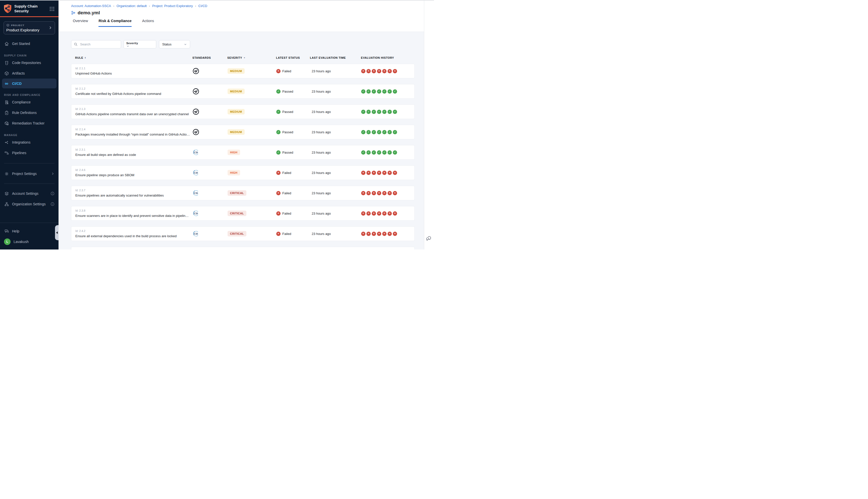 The height and width of the screenshot is (499, 868). What do you see at coordinates (52, 9) in the screenshot?
I see `app-switcher-icon` at bounding box center [52, 9].